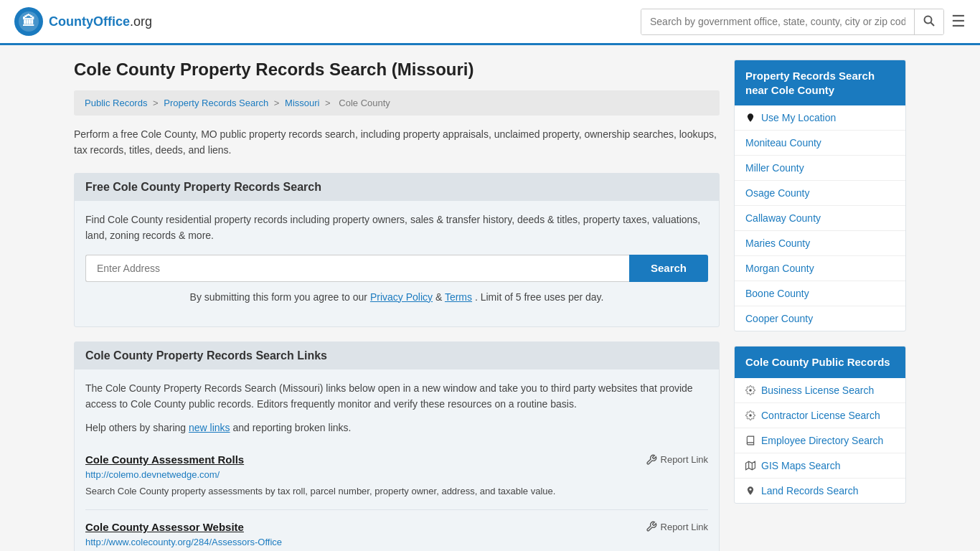 Image resolution: width=980 pixels, height=551 pixels. I want to click on link-item-2-title: Cole County Assessor Website, so click(165, 527).